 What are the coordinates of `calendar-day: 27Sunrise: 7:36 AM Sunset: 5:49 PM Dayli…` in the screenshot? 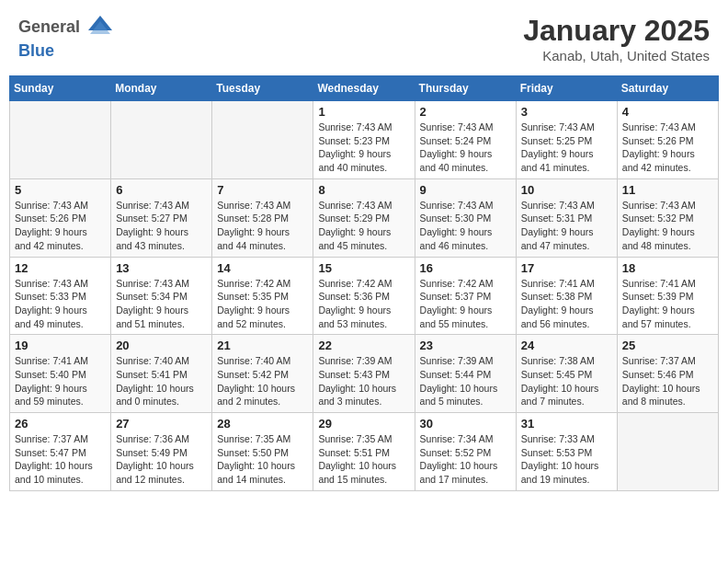 It's located at (162, 453).